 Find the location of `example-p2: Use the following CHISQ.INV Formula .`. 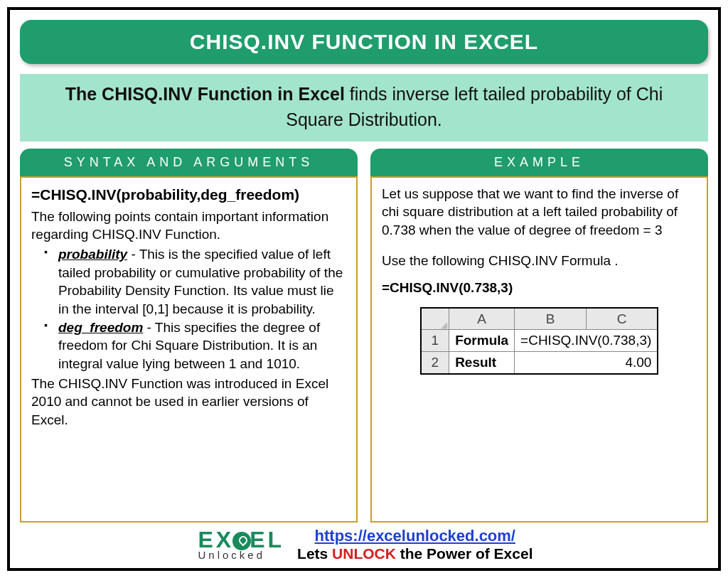

example-p2: Use the following CHISQ.INV Formula . is located at coordinates (539, 261).